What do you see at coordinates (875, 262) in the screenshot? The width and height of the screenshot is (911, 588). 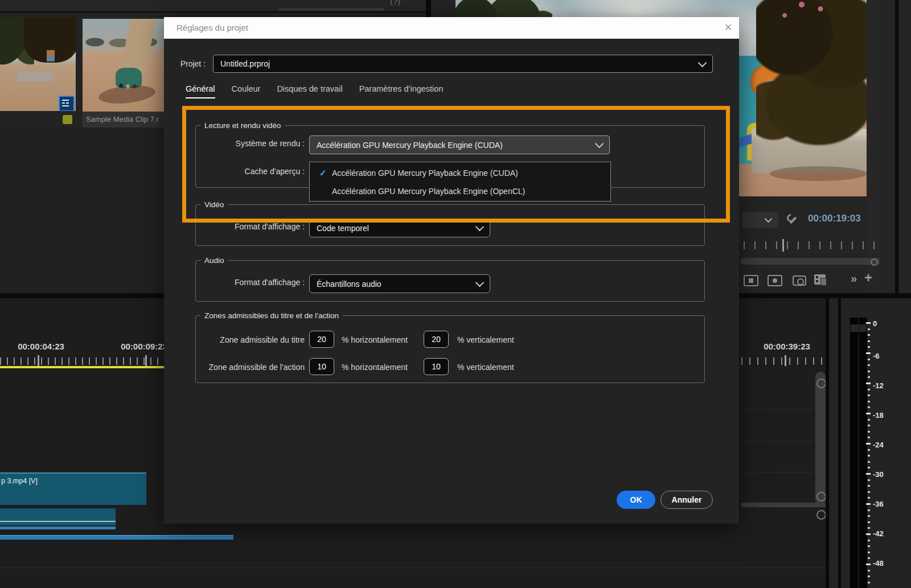 I see `monitor-scrollbar-handle` at bounding box center [875, 262].